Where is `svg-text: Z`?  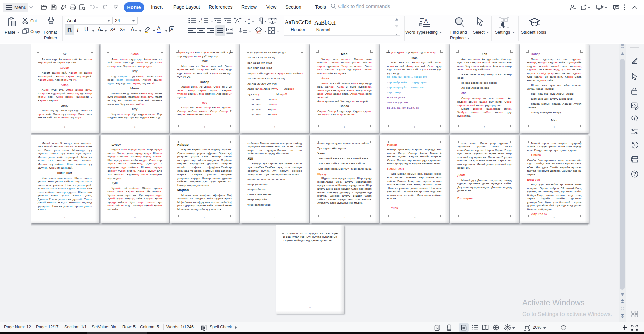
svg-text: Z is located at coordinates (249, 23).